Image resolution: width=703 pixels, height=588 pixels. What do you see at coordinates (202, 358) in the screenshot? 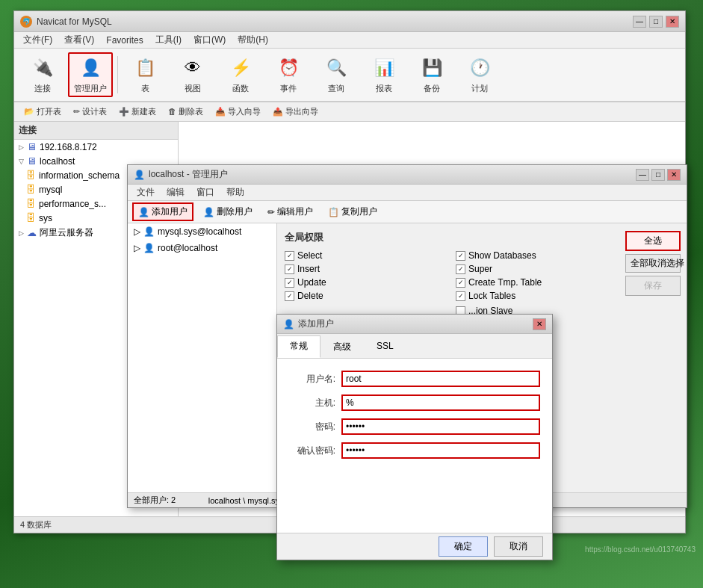
I see `users-list: ▷ 👤 mysql.sys@localhost ▷ 👤 root@localho…` at bounding box center [202, 358].